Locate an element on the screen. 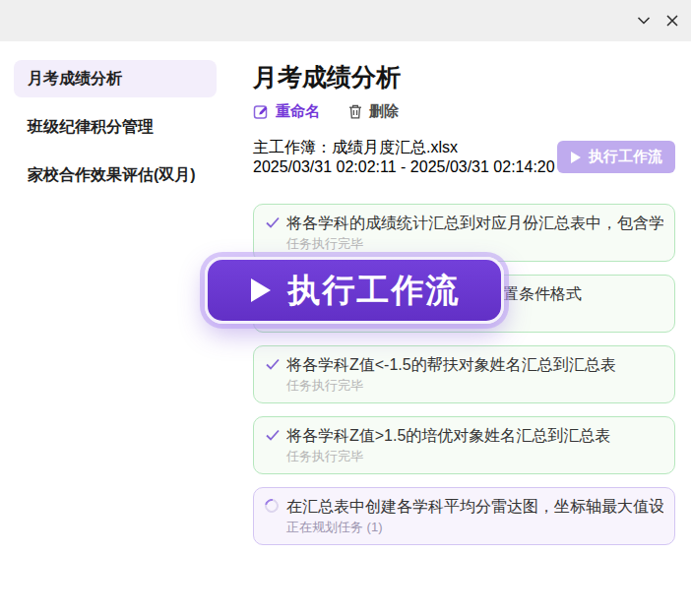 The width and height of the screenshot is (691, 616). chevron-down-icon is located at coordinates (644, 21).